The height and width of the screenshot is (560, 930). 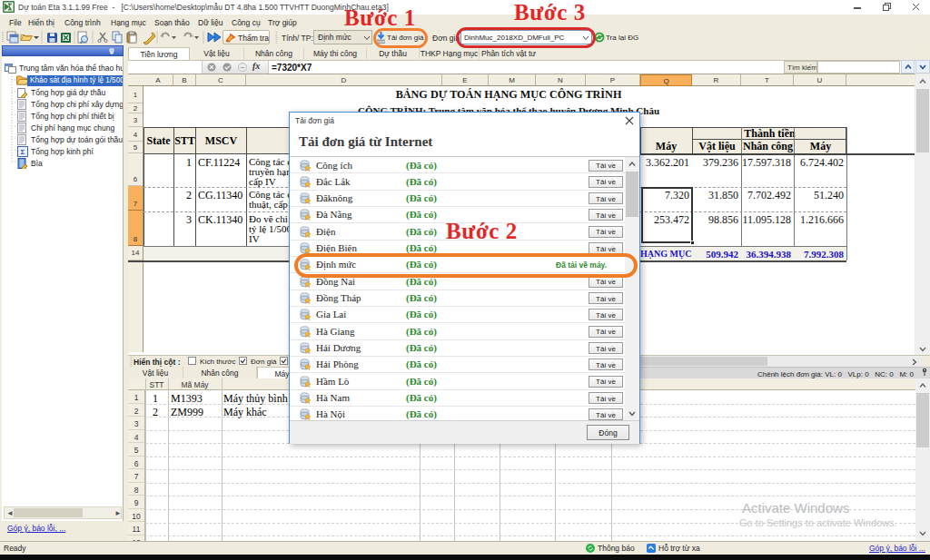 I want to click on svg-text: Σ, so click(x=24, y=152).